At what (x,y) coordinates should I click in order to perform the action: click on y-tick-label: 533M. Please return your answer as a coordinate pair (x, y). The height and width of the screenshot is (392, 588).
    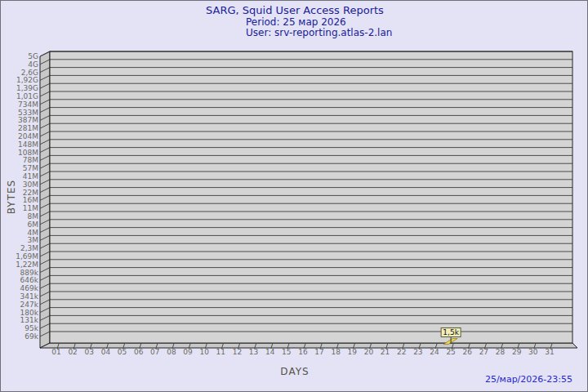
    Looking at the image, I should click on (28, 113).